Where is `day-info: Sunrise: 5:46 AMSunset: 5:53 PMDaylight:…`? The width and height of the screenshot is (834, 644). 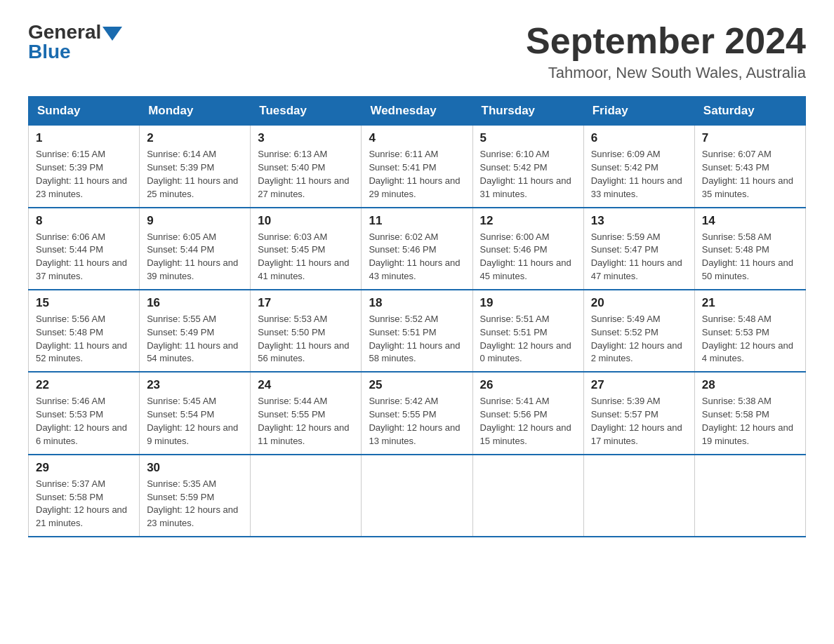
day-info: Sunrise: 5:46 AMSunset: 5:53 PMDaylight:… is located at coordinates (84, 421).